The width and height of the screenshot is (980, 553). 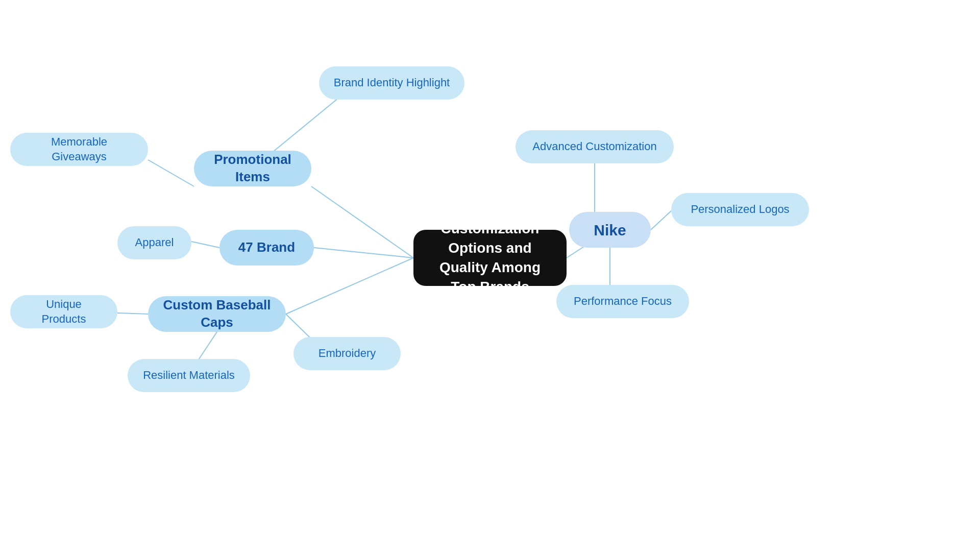 I want to click on nike-node: Nike, so click(x=610, y=230).